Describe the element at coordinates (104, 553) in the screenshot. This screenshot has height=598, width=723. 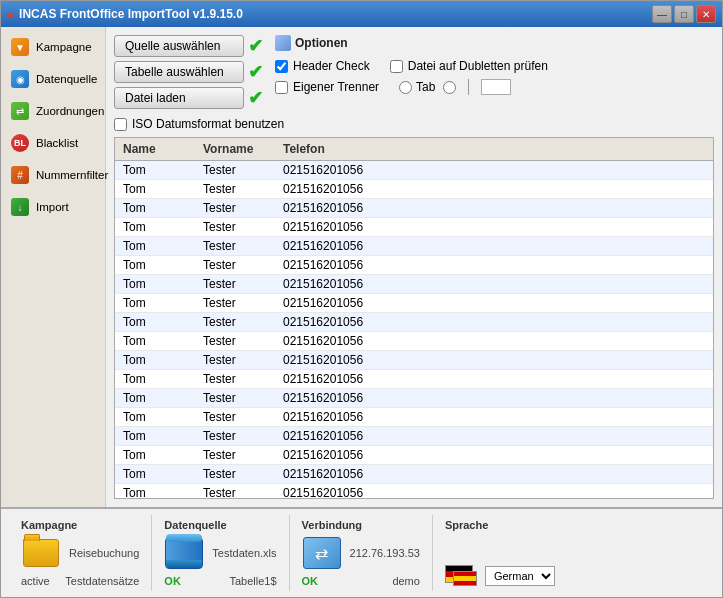
I see `status-kampagne-name: Reisebuchung` at that location.